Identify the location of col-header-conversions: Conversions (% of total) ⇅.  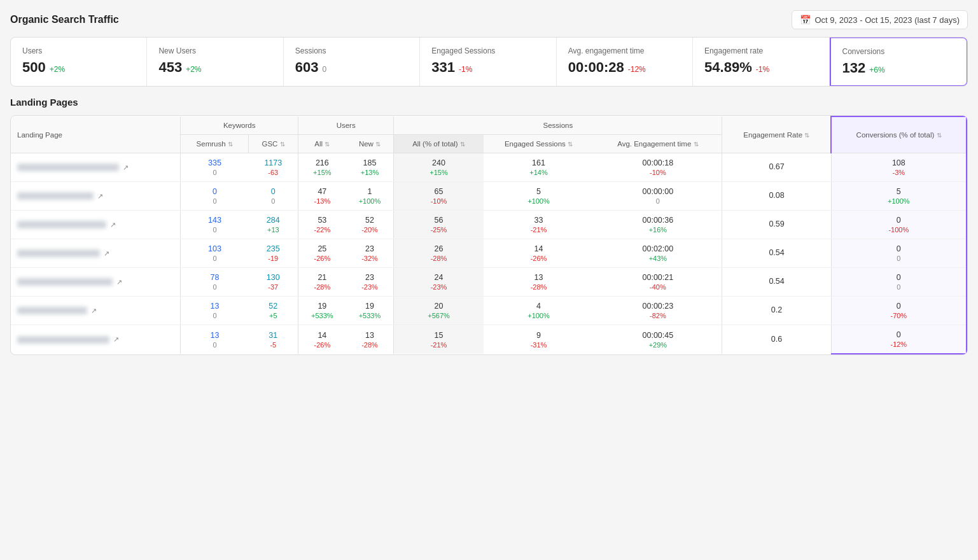
(898, 135).